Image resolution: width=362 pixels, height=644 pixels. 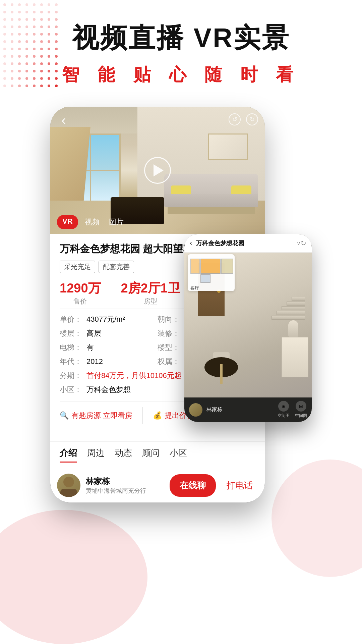 I want to click on nav-tab-nearby: 周边, so click(x=96, y=455).